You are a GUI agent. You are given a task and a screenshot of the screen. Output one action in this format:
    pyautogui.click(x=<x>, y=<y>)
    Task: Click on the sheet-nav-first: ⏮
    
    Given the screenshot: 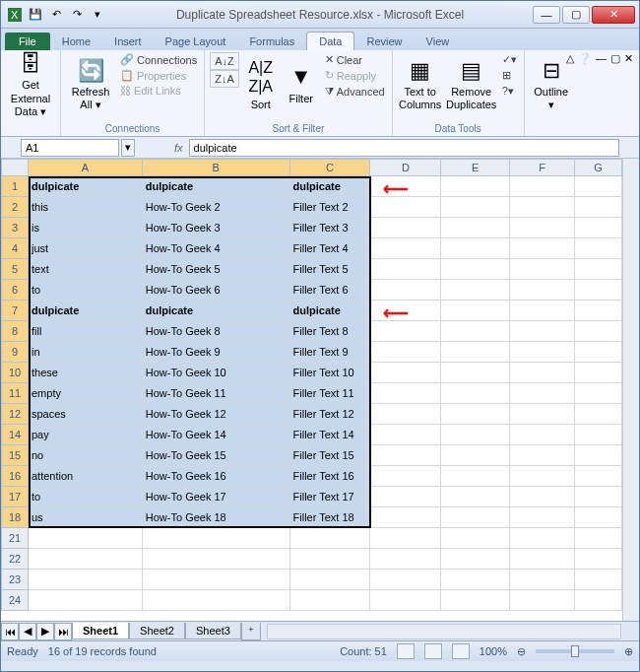 What is the action you would take?
    pyautogui.click(x=10, y=632)
    